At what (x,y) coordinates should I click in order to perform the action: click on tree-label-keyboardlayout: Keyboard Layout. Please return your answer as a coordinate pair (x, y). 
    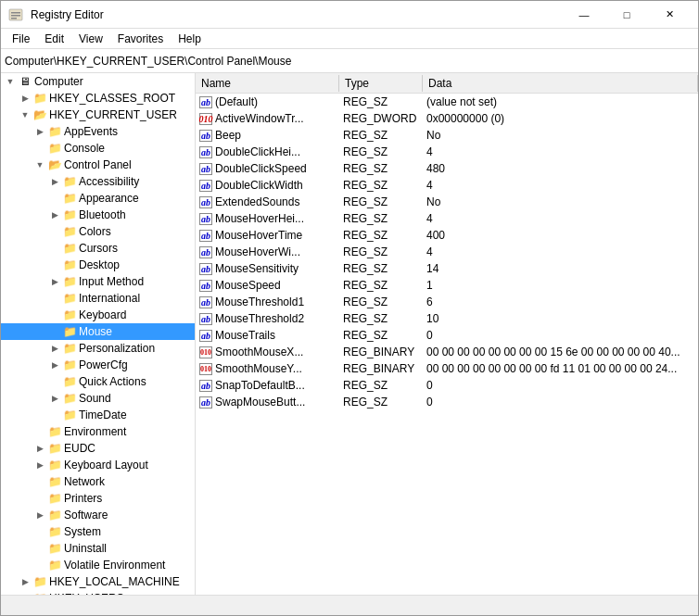
    Looking at the image, I should click on (106, 465).